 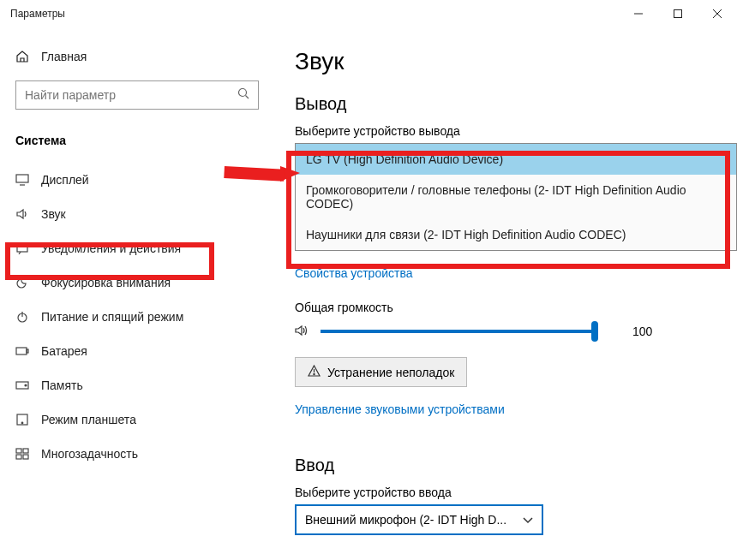 I want to click on sidebar-item-display: Дисплей, so click(x=137, y=180).